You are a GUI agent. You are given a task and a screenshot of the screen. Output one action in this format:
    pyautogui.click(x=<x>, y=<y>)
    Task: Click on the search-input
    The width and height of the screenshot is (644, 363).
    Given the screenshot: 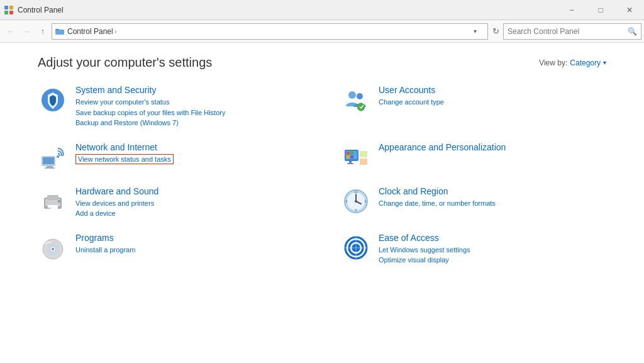 What is the action you would take?
    pyautogui.click(x=566, y=31)
    